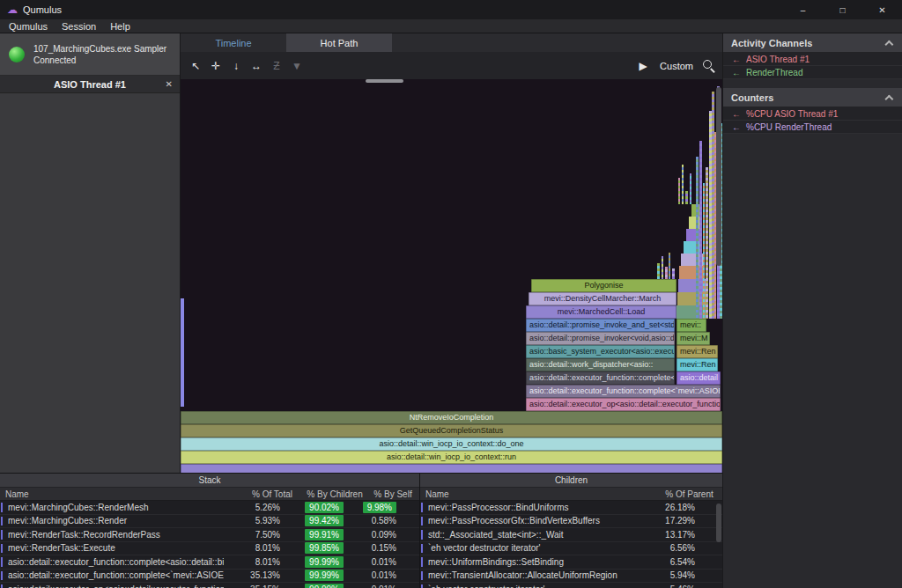 The image size is (902, 588). Describe the element at coordinates (375, 521) in the screenshot. I see `cell-by-self: 0.58%` at that location.